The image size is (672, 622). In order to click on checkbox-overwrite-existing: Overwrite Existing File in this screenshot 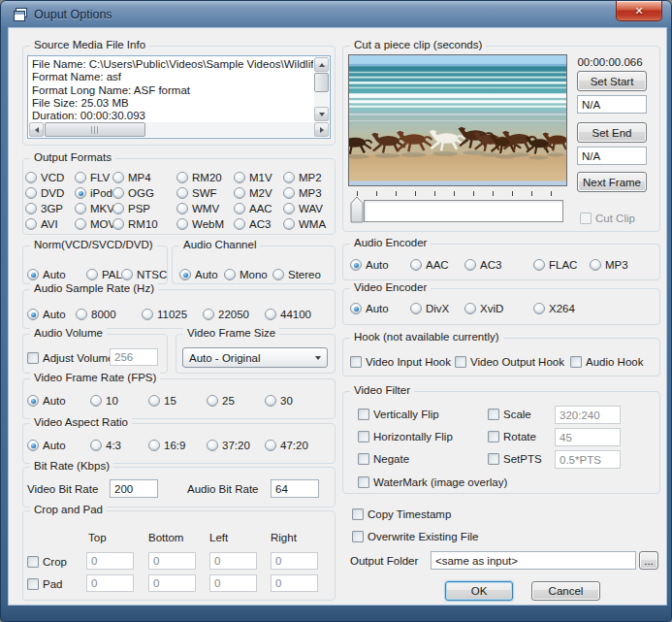, I will do `click(415, 537)`.